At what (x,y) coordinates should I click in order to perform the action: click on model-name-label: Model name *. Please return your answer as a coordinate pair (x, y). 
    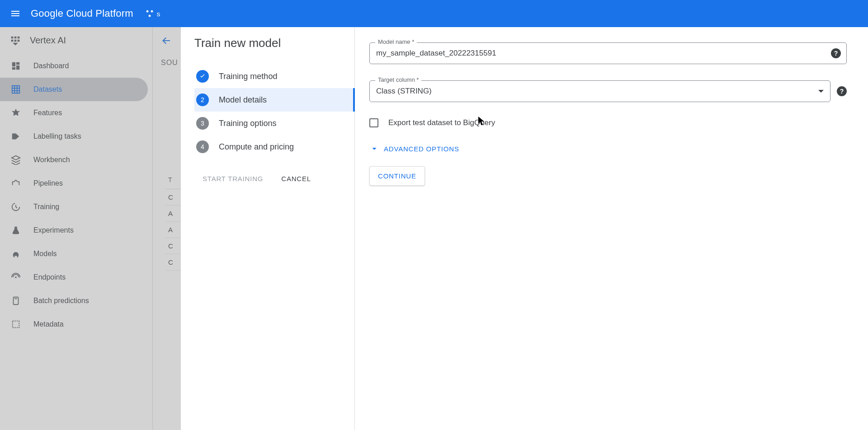
    Looking at the image, I should click on (396, 42).